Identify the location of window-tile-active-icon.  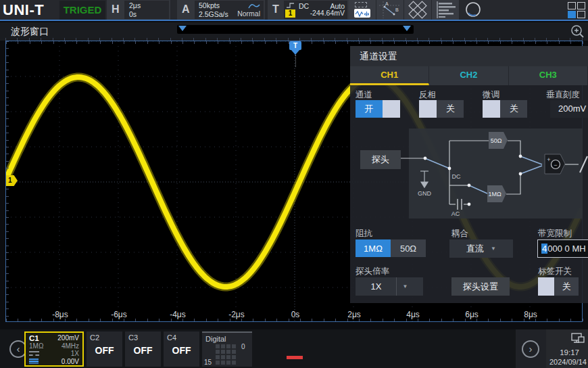
(572, 15).